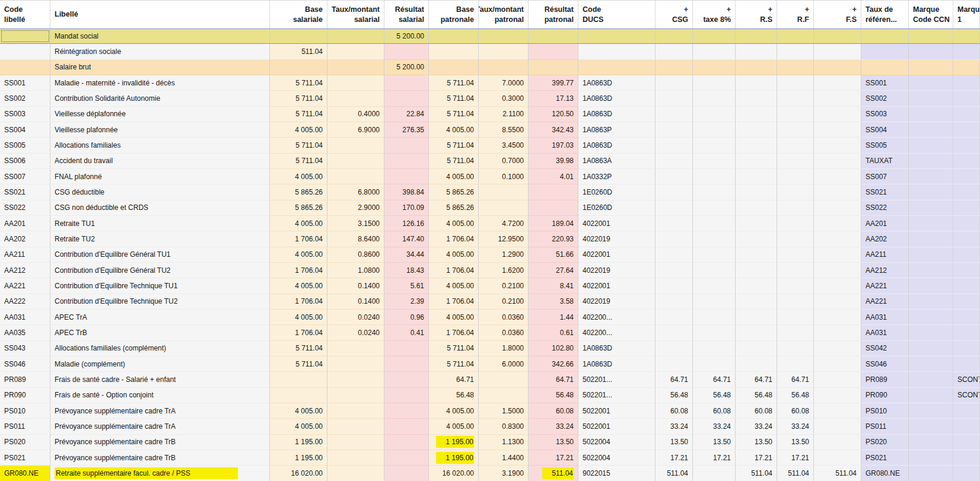  Describe the element at coordinates (356, 255) in the screenshot. I see `cell-taux_sal: 0.8600` at that location.